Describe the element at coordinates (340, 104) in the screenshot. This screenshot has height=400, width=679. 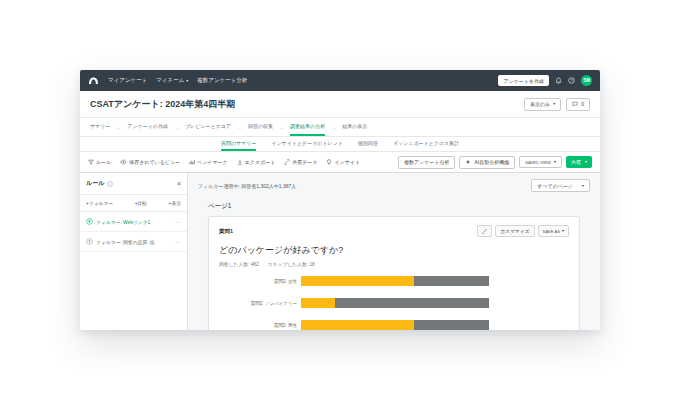
I see `title-bar: CSATアンケート: 2024年第4四半期 表示のみ ▾ 0` at that location.